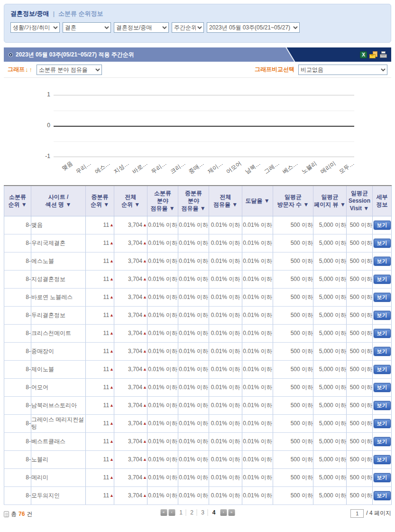  Describe the element at coordinates (27, 69) in the screenshot. I see `sort-desc-icon: ↓` at that location.